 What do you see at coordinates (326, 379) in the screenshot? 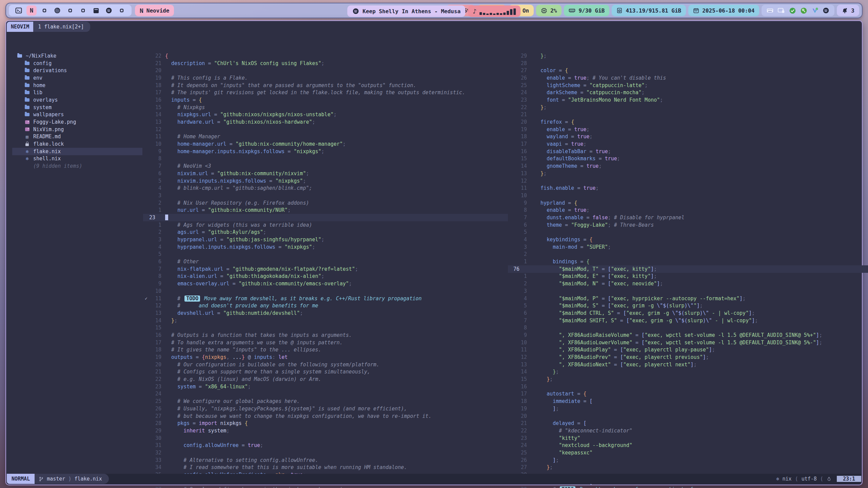
I see `code-line: 22 # e.g. NixOS (linux) and MacOS (darwi…` at bounding box center [326, 379].